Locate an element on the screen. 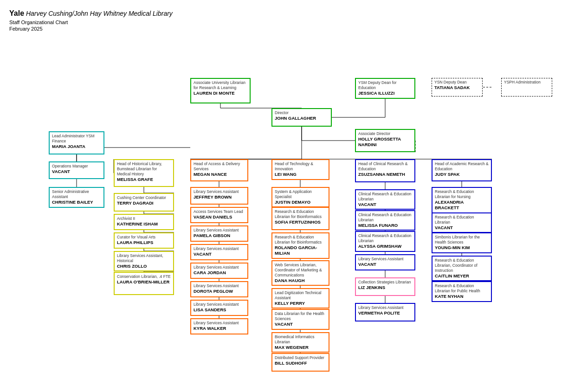 This screenshot has width=568, height=392. box-rolando: Research & Education Librarian for Bioin… is located at coordinates (301, 246).